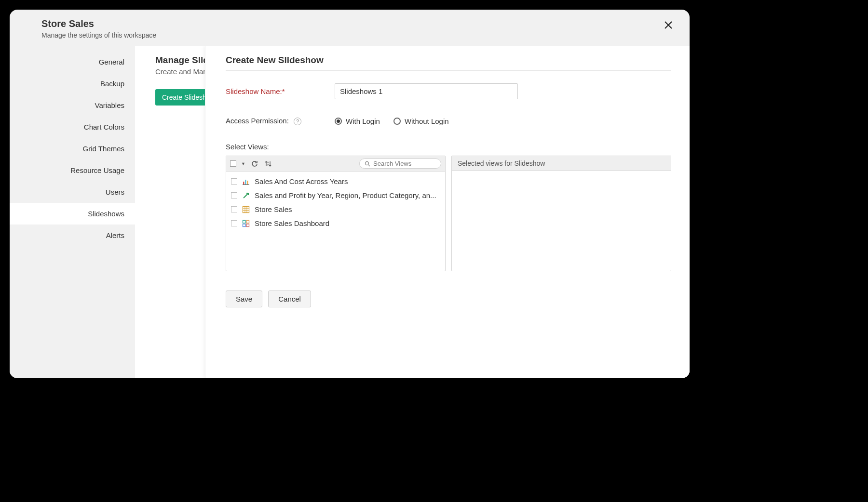 The image size is (868, 502). Describe the element at coordinates (115, 192) in the screenshot. I see `sidebar-item-label: Users` at that location.